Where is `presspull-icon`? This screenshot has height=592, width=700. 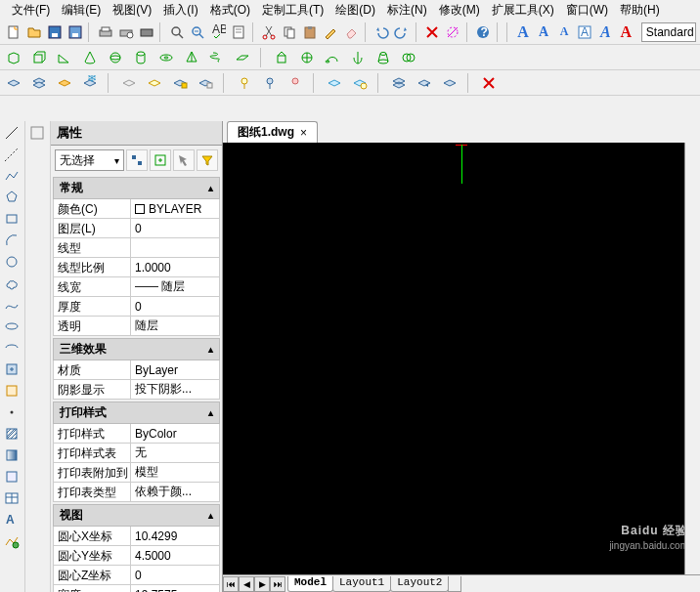
presspull-icon is located at coordinates (307, 58).